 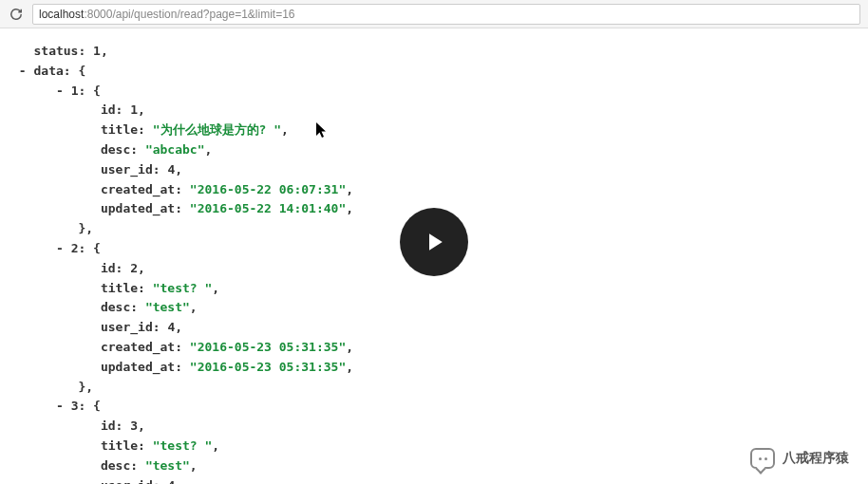 I want to click on url-path: :8000/api/question/read?page=1&limit=16, so click(x=189, y=14).